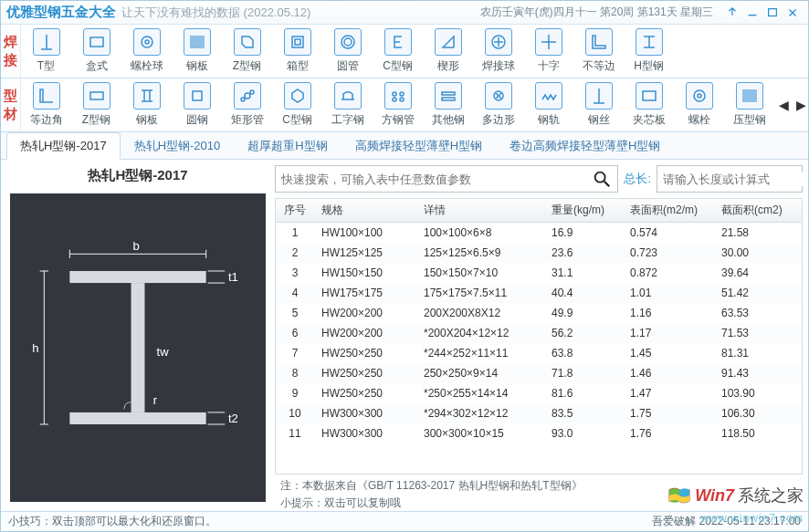 Image resolution: width=809 pixels, height=532 pixels. Describe the element at coordinates (112, 522) in the screenshot. I see `status-tip: 小技巧：双击顶部可以最大化和还原窗口。` at that location.